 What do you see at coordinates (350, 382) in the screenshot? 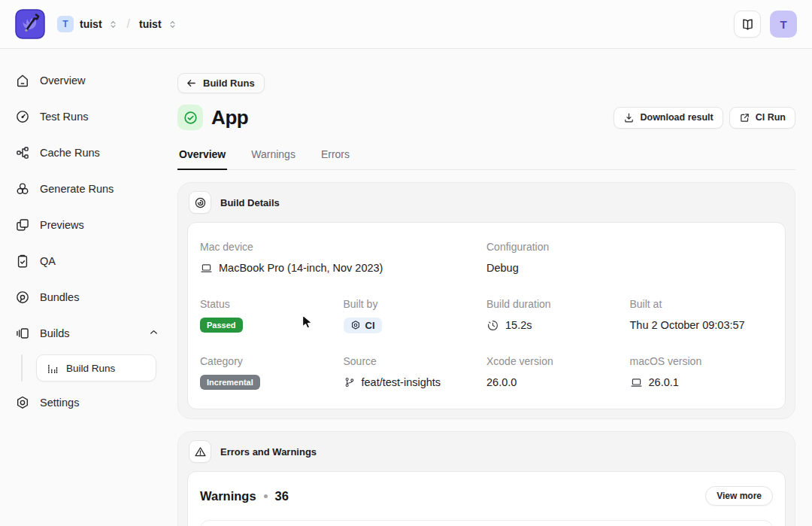
I see `git-branch-icon` at bounding box center [350, 382].